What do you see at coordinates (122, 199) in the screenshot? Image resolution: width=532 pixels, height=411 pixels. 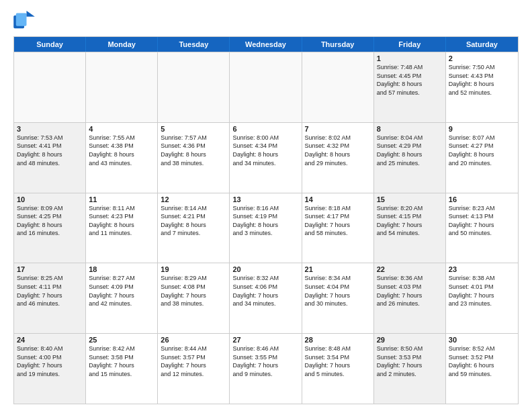 I see `day-number: 11` at bounding box center [122, 199].